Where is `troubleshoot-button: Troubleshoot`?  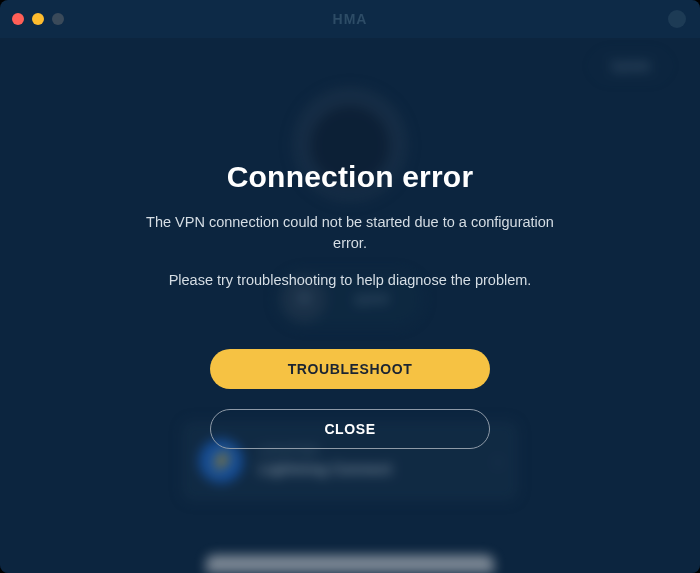
troubleshoot-button: Troubleshoot is located at coordinates (350, 369).